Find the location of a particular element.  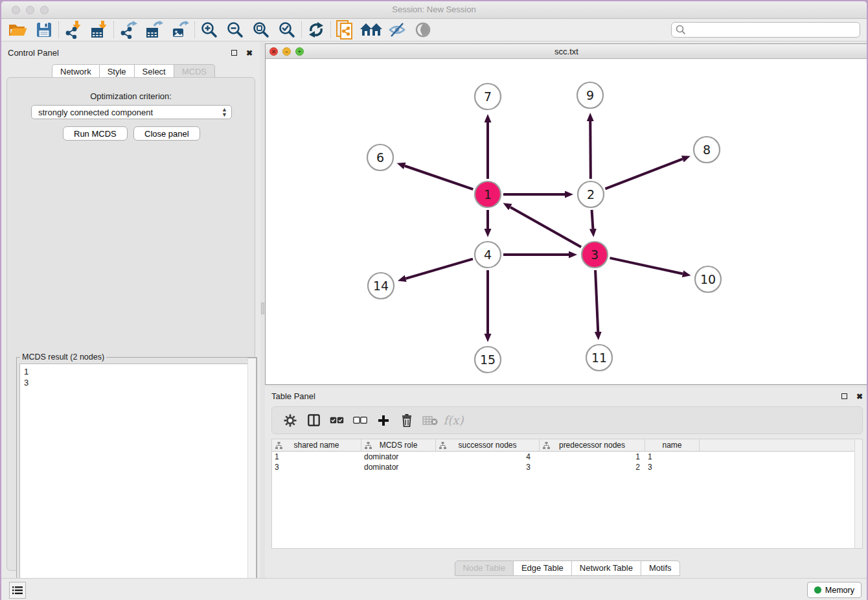

column-header-predecessor-nodes: predecessor nodes is located at coordinates (592, 445).